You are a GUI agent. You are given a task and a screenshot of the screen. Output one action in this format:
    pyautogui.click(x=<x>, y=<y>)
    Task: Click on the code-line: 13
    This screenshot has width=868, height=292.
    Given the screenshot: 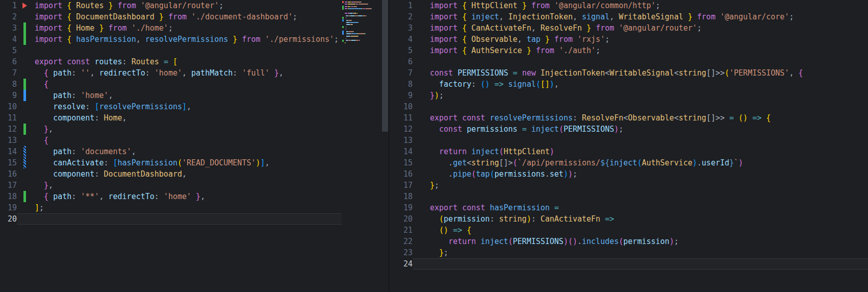 What is the action you would take?
    pyautogui.click(x=628, y=140)
    